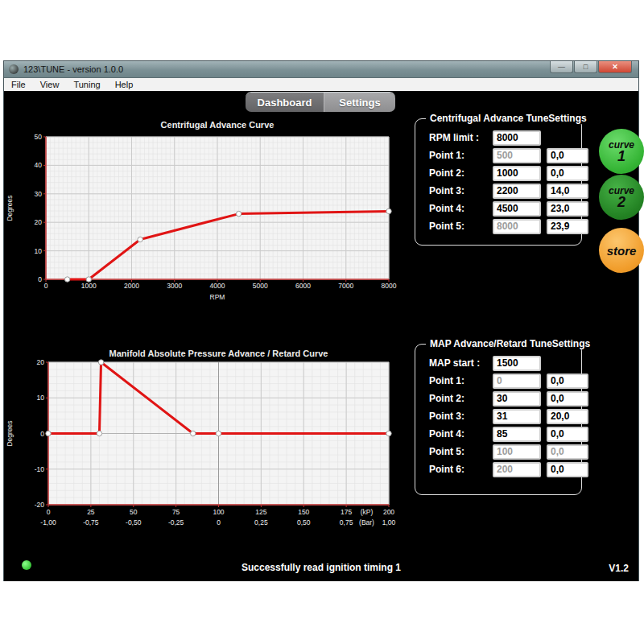 Image resolution: width=644 pixels, height=644 pixels. I want to click on map-point2-row: Point 2:, so click(498, 398).